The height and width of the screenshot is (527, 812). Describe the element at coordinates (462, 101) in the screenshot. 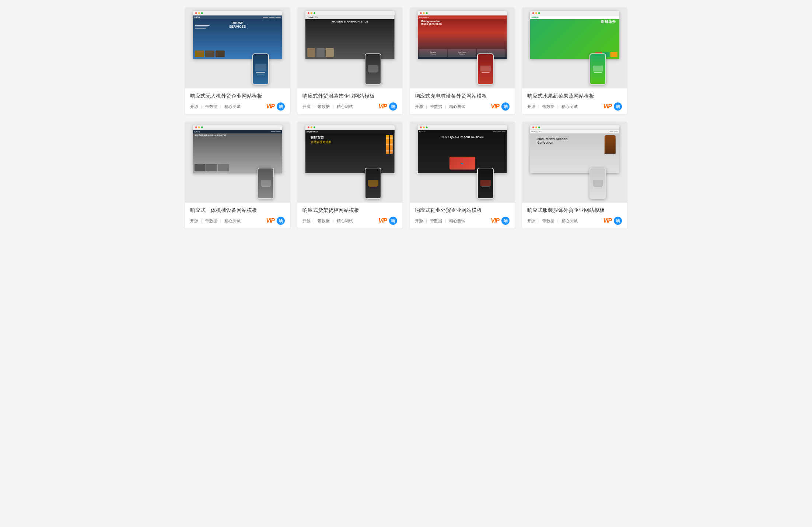

I see `card-info-energy: 响应式充电桩设备外贸网站模板 开源 | 带数据 | 精心测试 VIP 响` at that location.